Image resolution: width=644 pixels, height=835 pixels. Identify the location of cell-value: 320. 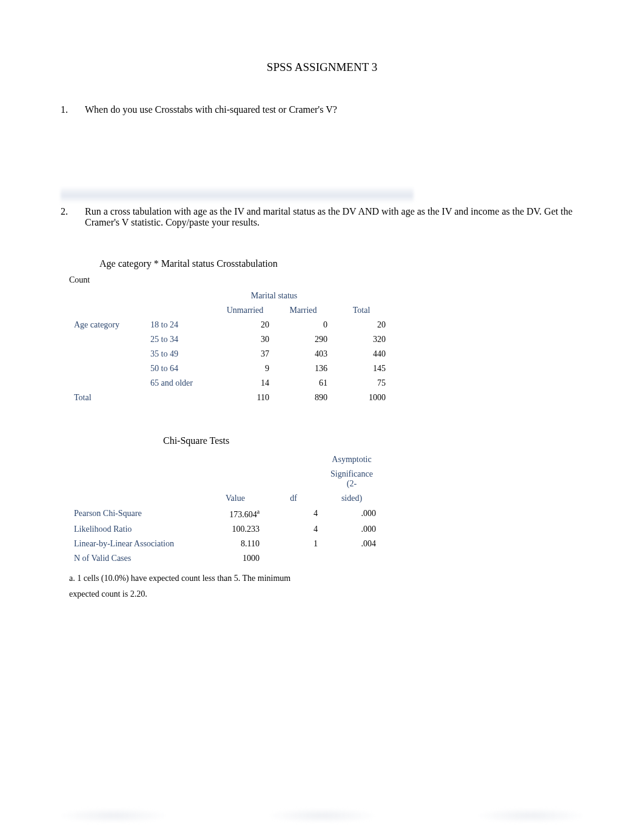
(361, 340).